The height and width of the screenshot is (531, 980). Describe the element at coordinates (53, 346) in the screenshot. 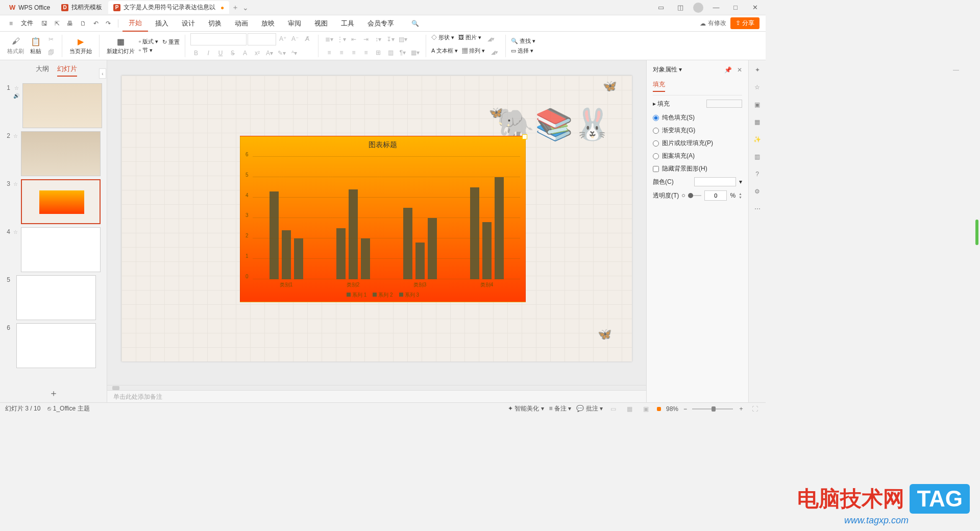

I see `slide-thumb-6: 6` at that location.